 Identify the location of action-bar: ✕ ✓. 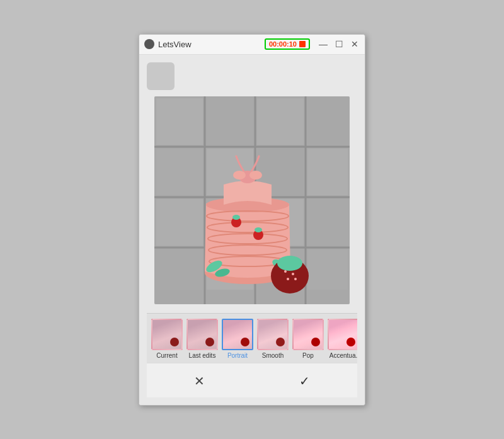
(252, 380).